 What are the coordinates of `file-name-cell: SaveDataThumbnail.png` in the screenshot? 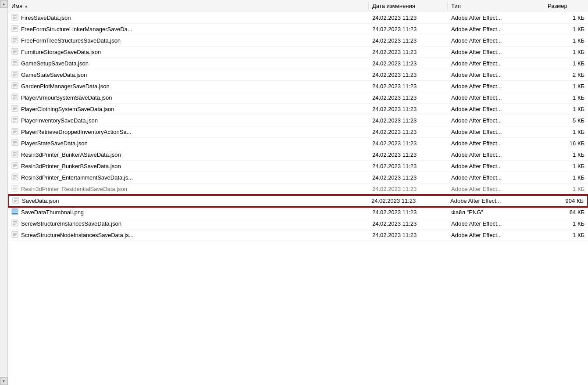 It's located at (189, 212).